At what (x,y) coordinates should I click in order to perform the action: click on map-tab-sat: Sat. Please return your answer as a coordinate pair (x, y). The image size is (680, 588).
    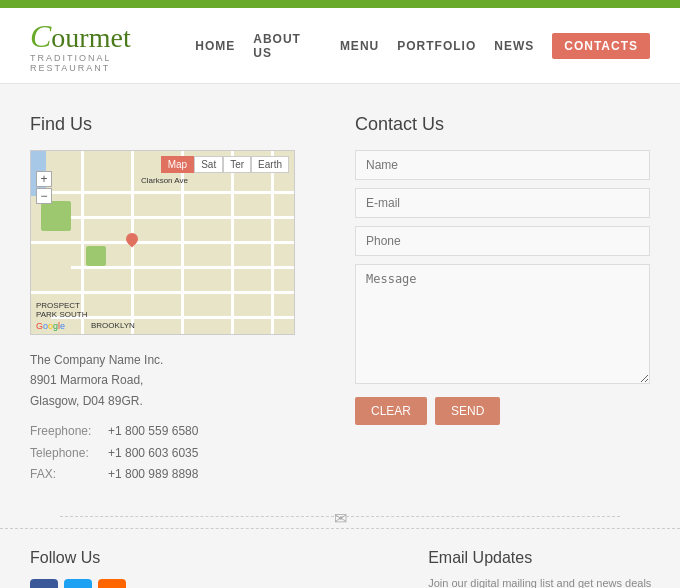
    Looking at the image, I should click on (208, 164).